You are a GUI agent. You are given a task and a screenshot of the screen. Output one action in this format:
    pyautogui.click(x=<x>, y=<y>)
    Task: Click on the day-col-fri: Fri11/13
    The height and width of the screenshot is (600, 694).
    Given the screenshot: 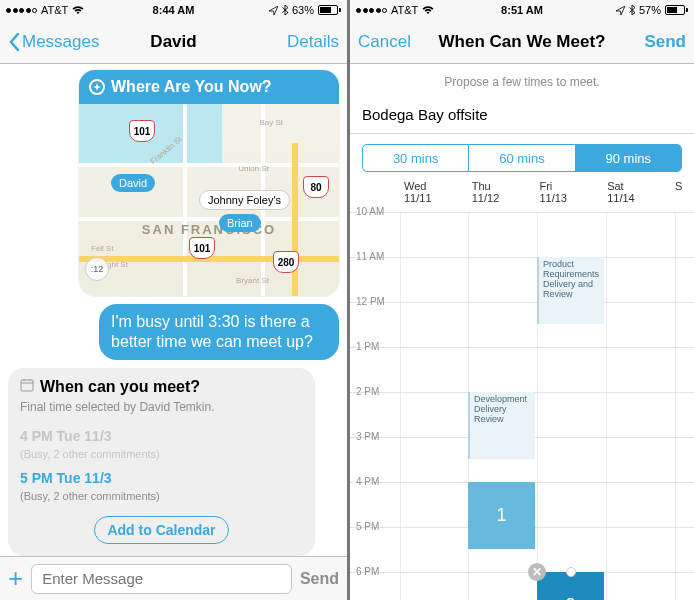 What is the action you would take?
    pyautogui.click(x=569, y=192)
    